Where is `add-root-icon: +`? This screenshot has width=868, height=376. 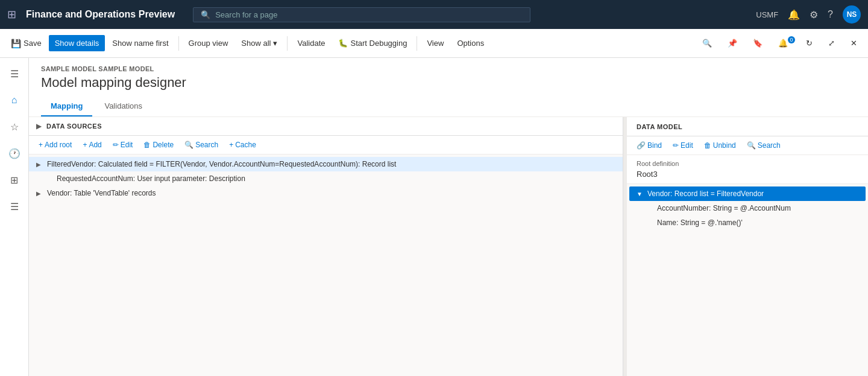
add-root-icon: + is located at coordinates (41, 145).